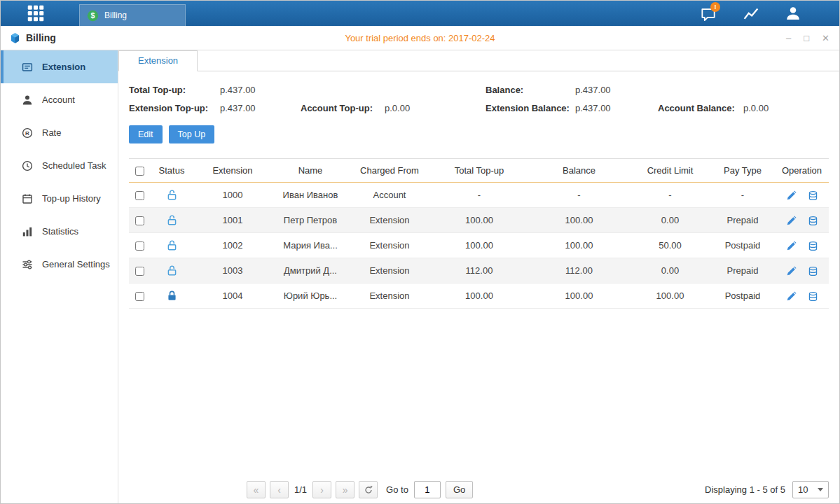  Describe the element at coordinates (27, 199) in the screenshot. I see `calendar-icon` at that location.